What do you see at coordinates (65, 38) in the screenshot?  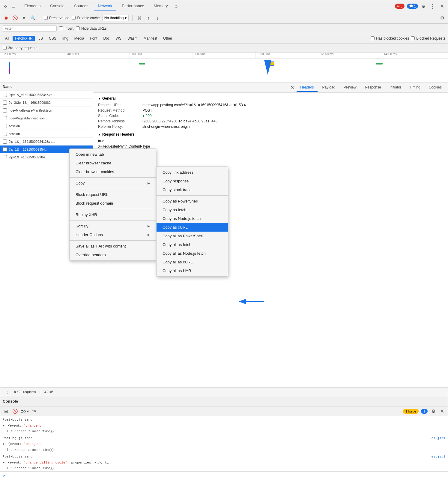 I see `type-btn-img: Img` at bounding box center [65, 38].